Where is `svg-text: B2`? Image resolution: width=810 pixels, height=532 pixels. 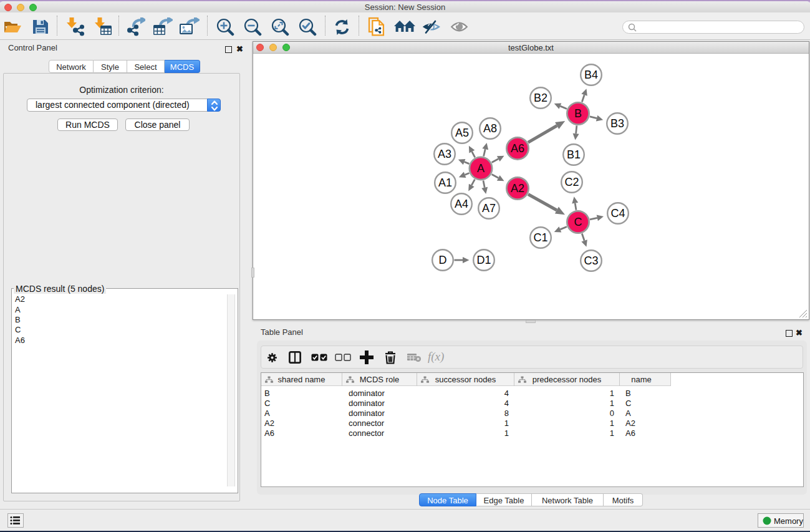 svg-text: B2 is located at coordinates (541, 98).